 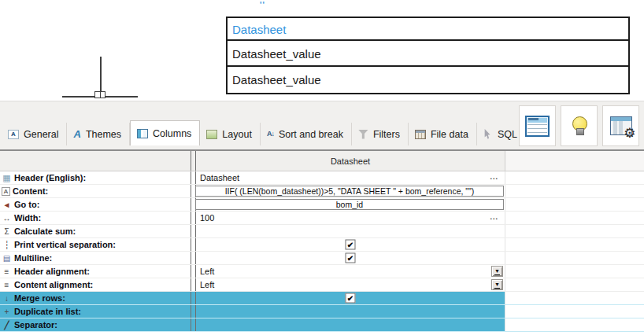 What do you see at coordinates (50, 178) in the screenshot?
I see `row-label: Header (English):` at bounding box center [50, 178].